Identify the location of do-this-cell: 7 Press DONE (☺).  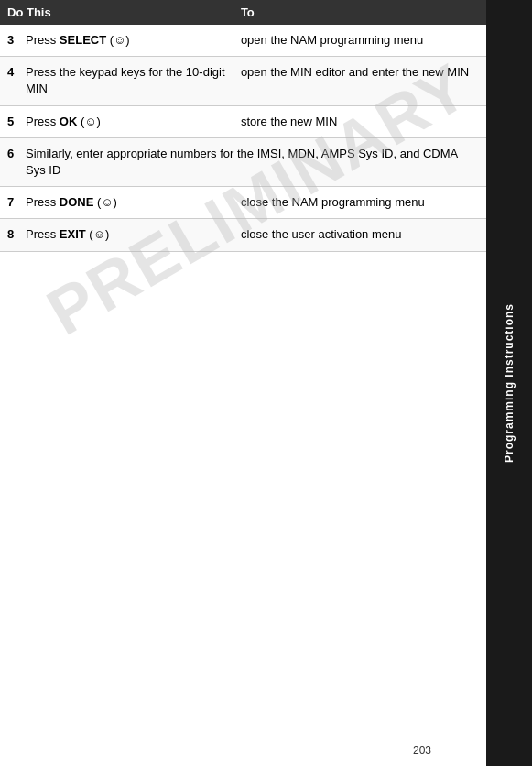
(117, 203).